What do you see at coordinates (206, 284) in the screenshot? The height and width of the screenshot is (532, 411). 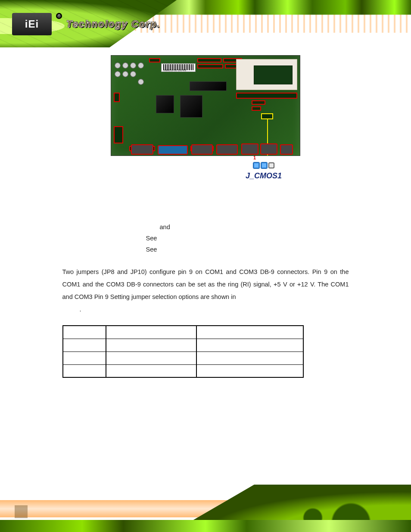 I see `body-text: Two jumpers (JP8 and JP10) configure pin…` at bounding box center [206, 284].